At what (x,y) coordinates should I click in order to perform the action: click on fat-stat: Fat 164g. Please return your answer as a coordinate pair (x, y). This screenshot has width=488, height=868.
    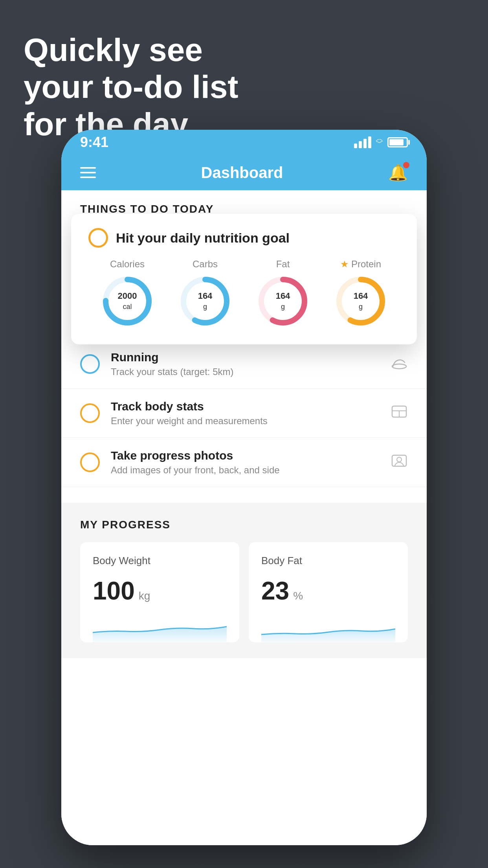
    Looking at the image, I should click on (283, 294).